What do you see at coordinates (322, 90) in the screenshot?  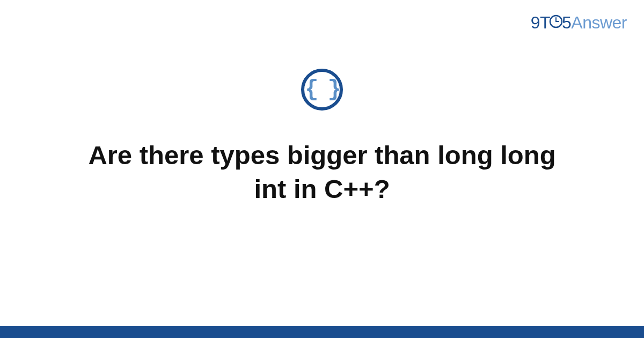 I see `category-icon-circle: { }` at bounding box center [322, 90].